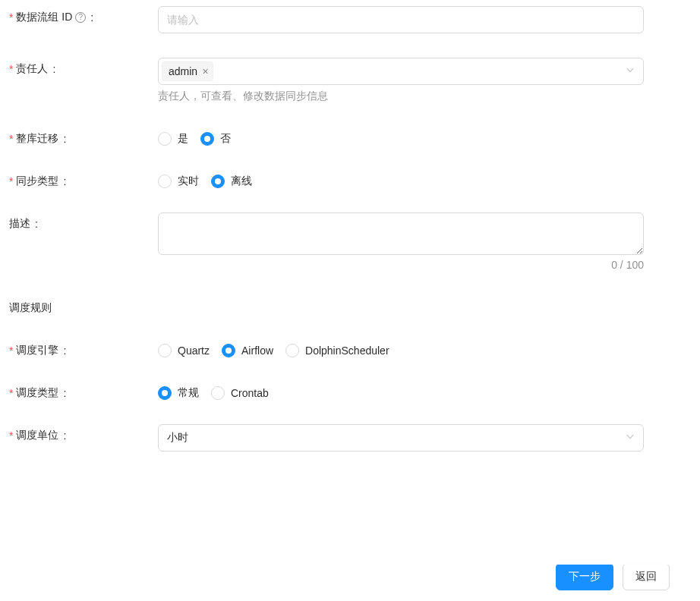 The image size is (700, 601). Describe the element at coordinates (37, 436) in the screenshot. I see `label-schedule-unit: 调度单位` at that location.